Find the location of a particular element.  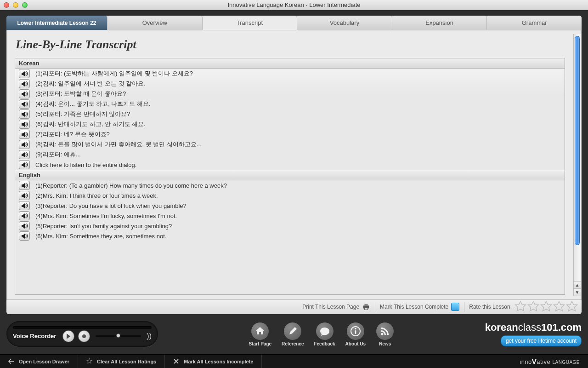

line-text: (5)Reporter: Isn't you family against yo… is located at coordinates (104, 226).